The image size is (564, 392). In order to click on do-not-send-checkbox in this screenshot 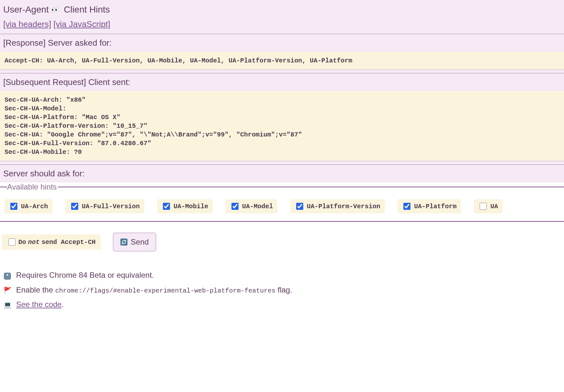, I will do `click(12, 242)`.